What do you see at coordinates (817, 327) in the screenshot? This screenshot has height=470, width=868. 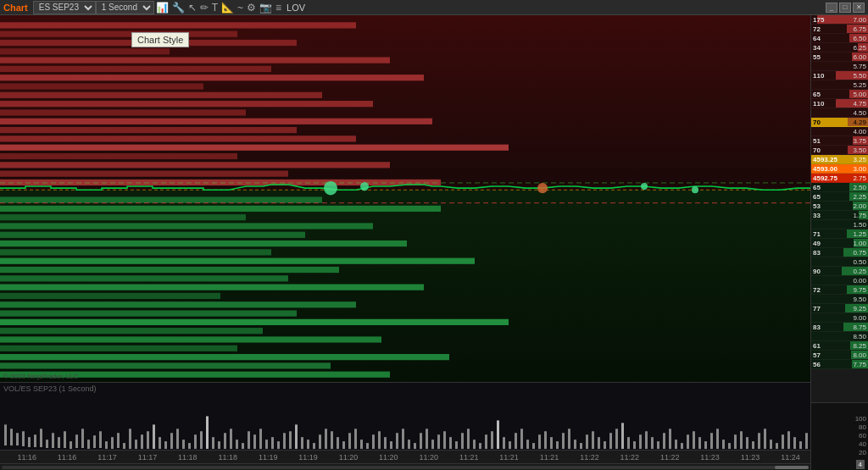 I see `size-value: 83` at bounding box center [817, 327].